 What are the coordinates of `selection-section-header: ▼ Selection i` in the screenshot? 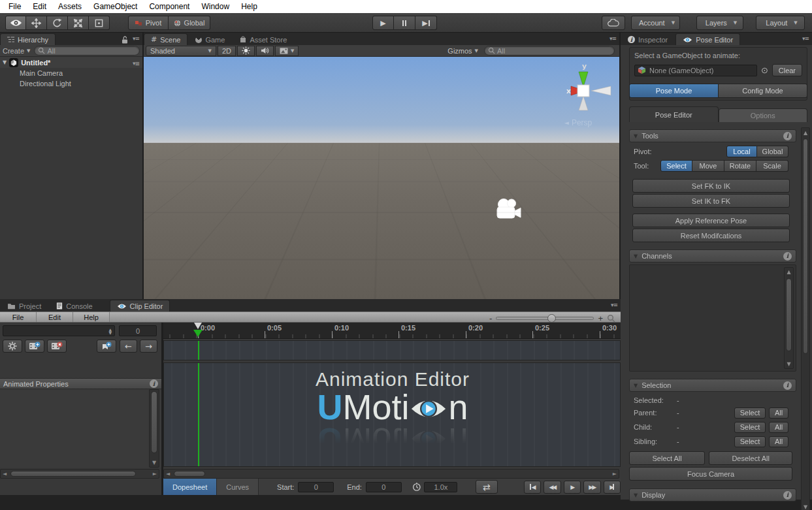 It's located at (713, 385).